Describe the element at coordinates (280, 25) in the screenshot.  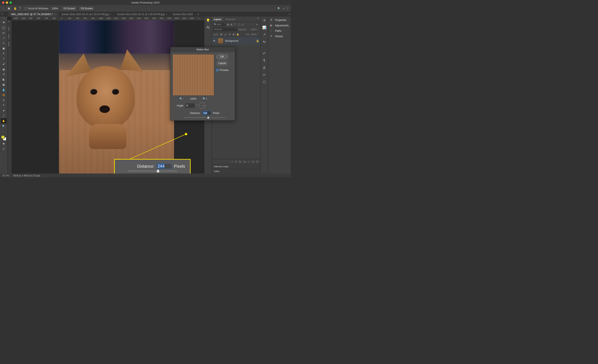
I see `adjustments-panel-button: ◐ Adjustments` at that location.